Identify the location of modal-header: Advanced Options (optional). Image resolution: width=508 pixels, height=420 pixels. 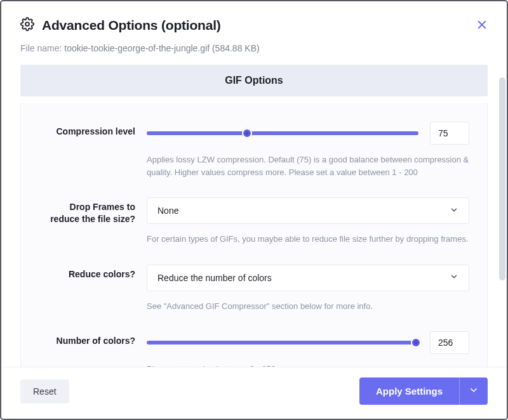
(254, 22).